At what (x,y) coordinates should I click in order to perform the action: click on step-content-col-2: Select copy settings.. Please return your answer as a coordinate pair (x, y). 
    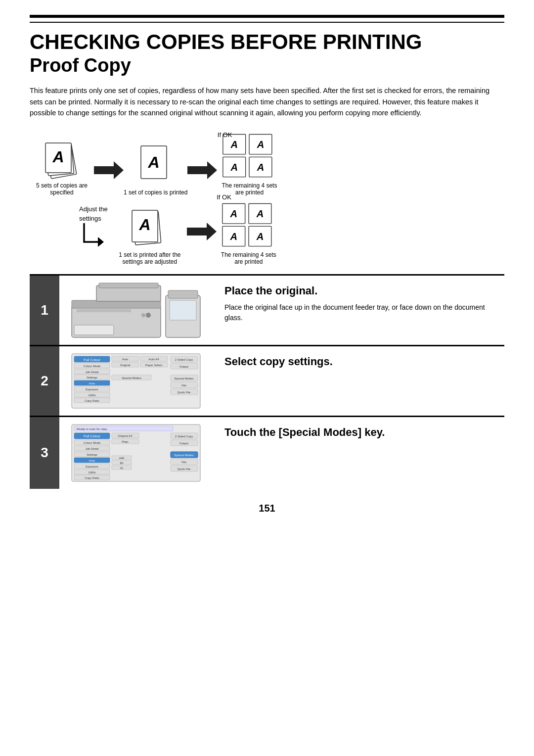
    Looking at the image, I should click on (358, 381).